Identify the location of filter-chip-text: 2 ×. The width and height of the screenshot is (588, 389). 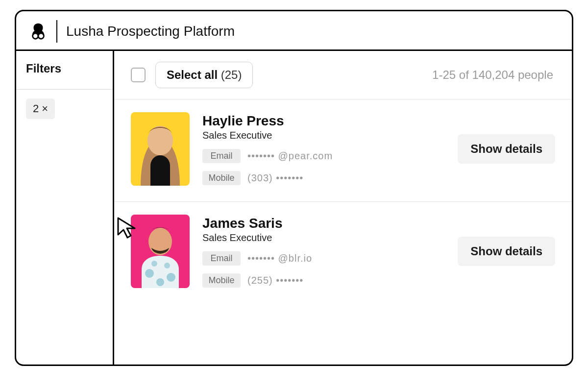
(40, 109).